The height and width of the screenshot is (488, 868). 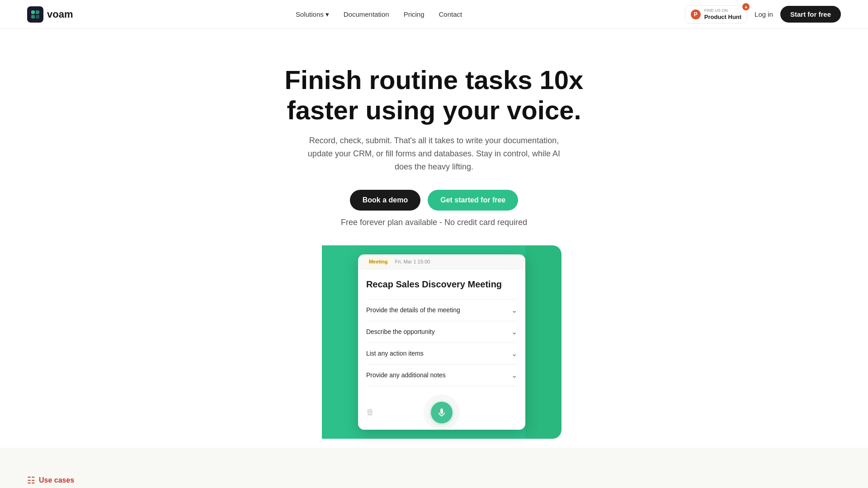 I want to click on nav-solutions: Solutions ▾, so click(x=312, y=14).